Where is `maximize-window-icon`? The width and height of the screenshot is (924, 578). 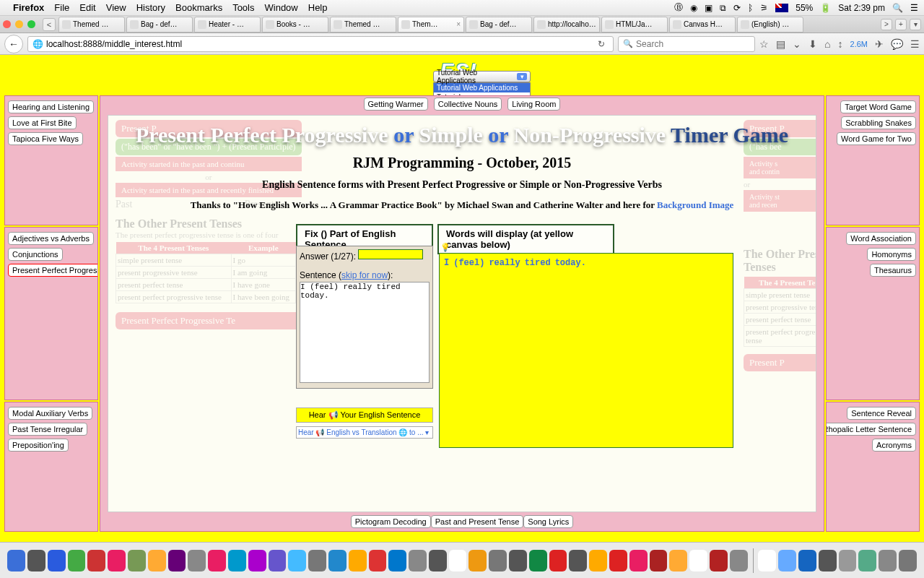
maximize-window-icon is located at coordinates (32, 25).